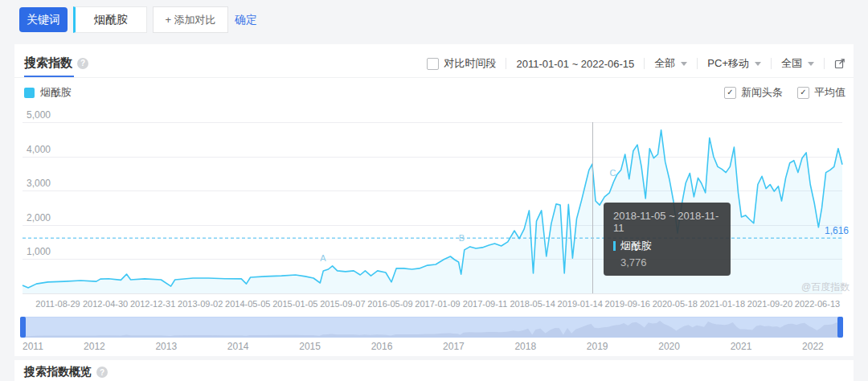  Describe the element at coordinates (575, 64) in the screenshot. I see `date-range-value: 2011-01-01 ~ 2022-06-15` at that location.